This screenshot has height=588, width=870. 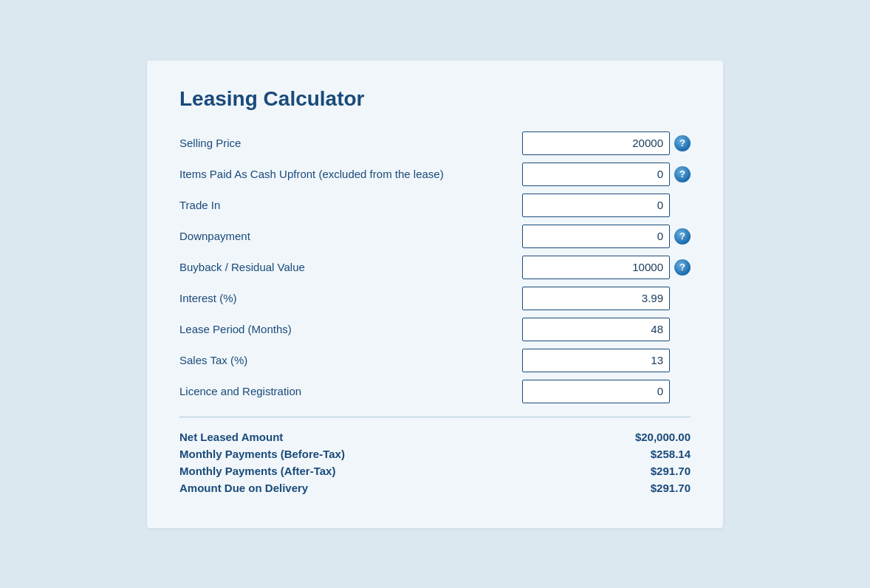 I want to click on result-row-2: Monthly Payments (After-Tax)$291.70, so click(x=435, y=471).